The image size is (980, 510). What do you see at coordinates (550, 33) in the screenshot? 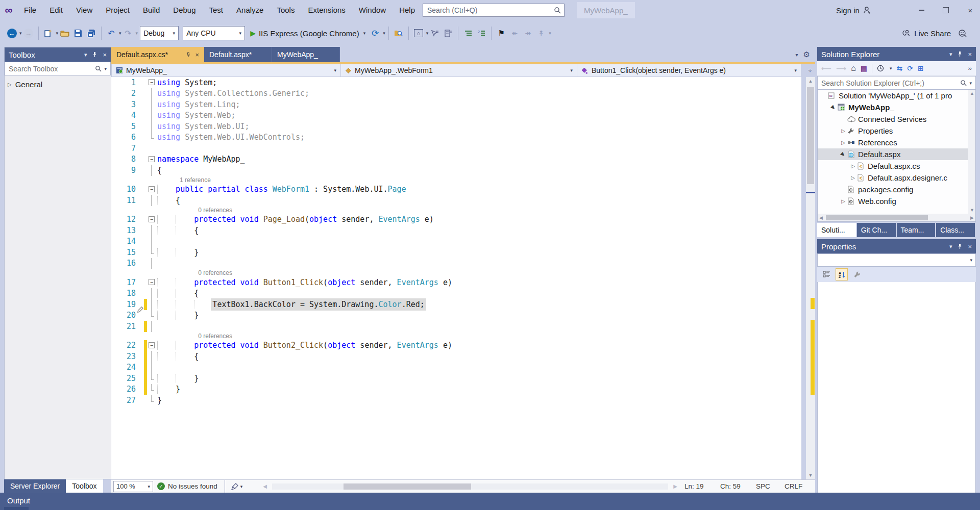
I see `bookmark-dropdown: ▾` at bounding box center [550, 33].